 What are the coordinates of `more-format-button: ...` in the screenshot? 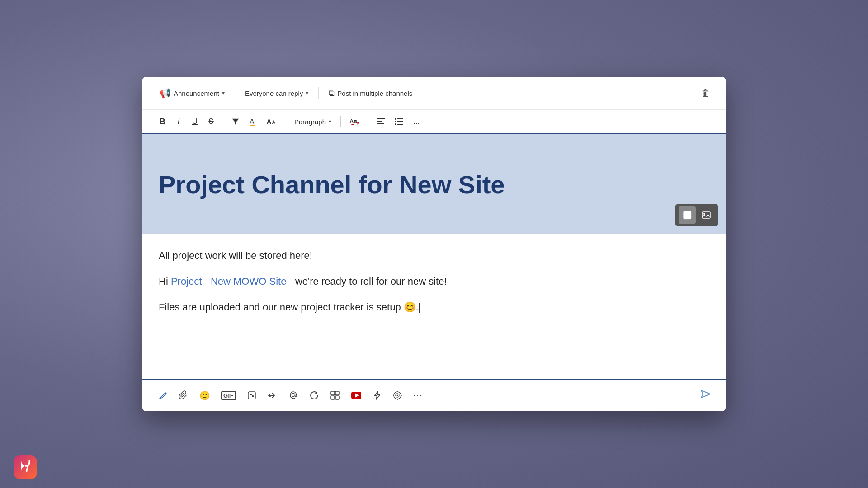 It's located at (416, 122).